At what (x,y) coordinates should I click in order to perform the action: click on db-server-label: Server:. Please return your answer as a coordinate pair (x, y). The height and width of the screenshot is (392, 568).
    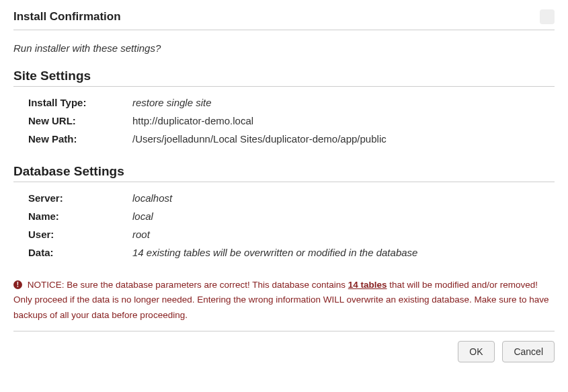
    Looking at the image, I should click on (81, 198).